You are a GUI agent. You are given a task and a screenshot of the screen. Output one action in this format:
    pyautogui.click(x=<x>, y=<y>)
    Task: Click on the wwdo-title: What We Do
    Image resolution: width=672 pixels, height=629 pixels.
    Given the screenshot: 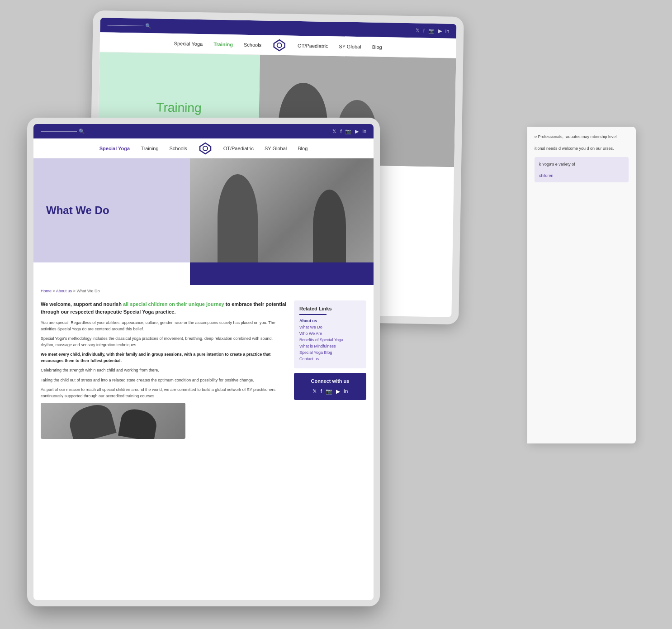 What is the action you would take?
    pyautogui.click(x=78, y=210)
    